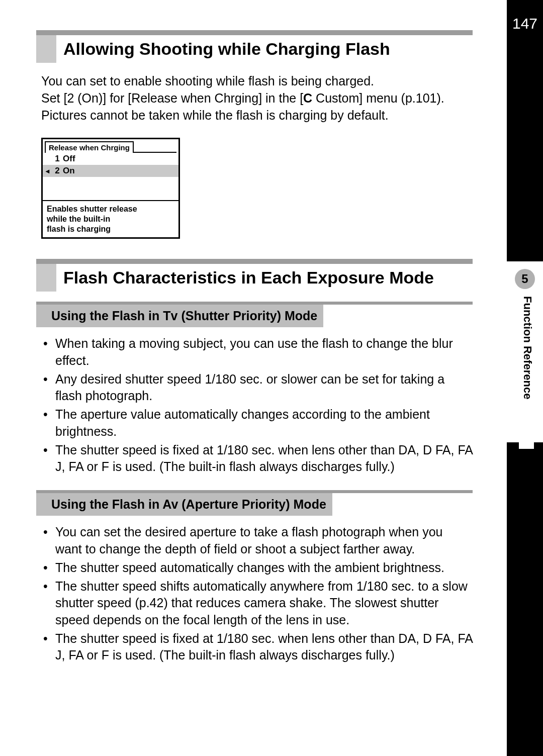 This screenshot has width=543, height=756. Describe the element at coordinates (257, 541) in the screenshot. I see `list-item: You can set the desired aperture to take…` at that location.